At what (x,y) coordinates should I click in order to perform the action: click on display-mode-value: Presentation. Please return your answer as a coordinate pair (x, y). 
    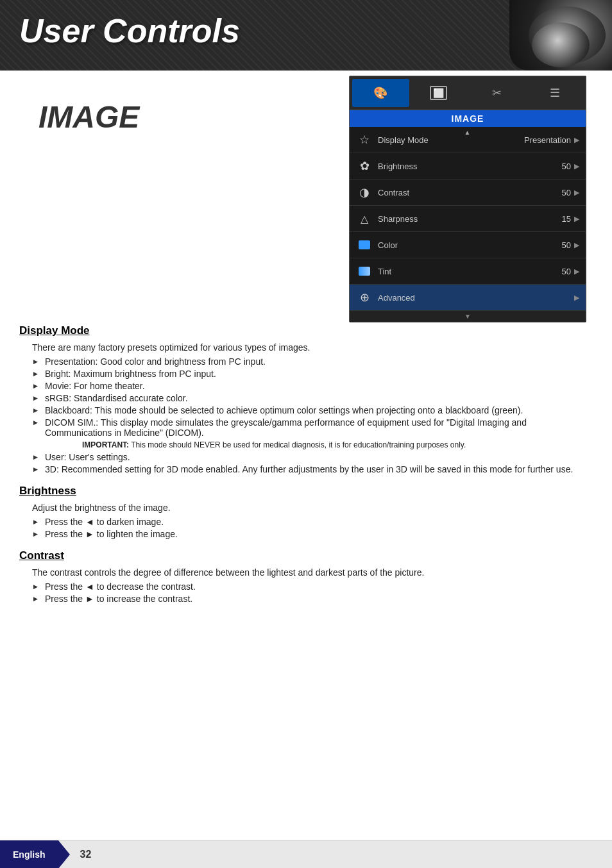
    Looking at the image, I should click on (548, 140).